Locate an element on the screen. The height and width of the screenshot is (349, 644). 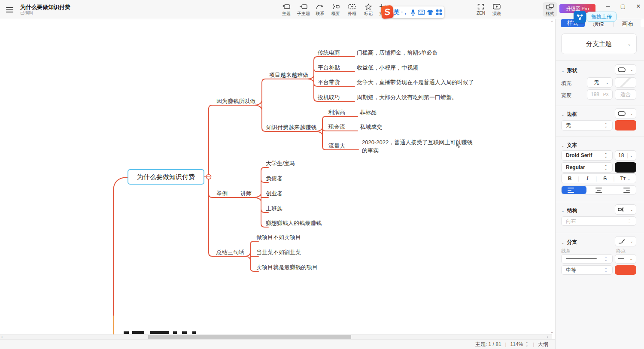
drag-upload-icon is located at coordinates (580, 17).